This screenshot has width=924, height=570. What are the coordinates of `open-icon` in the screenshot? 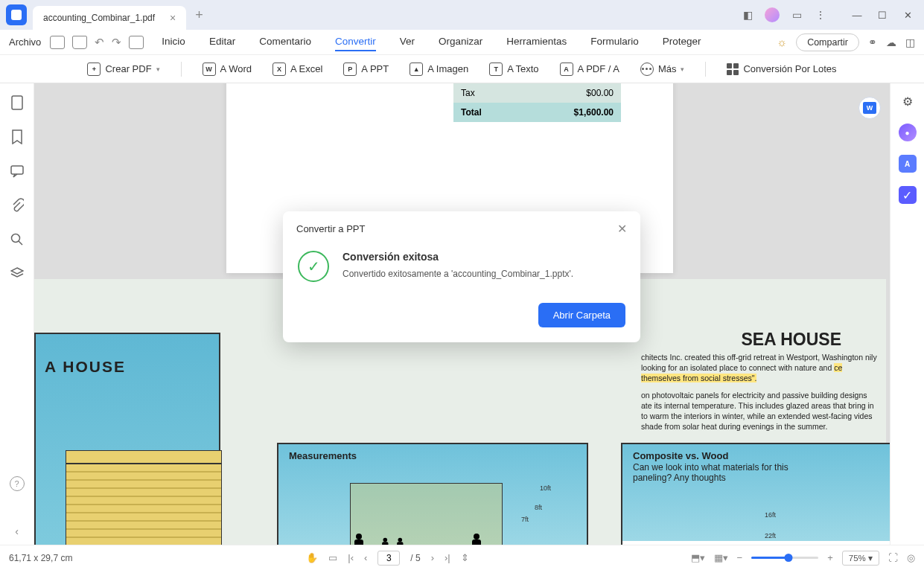 It's located at (57, 42).